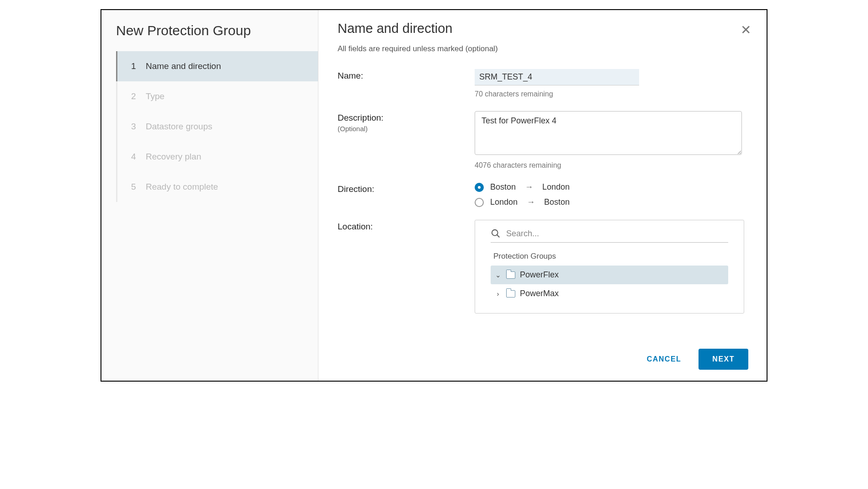 Image resolution: width=868 pixels, height=489 pixels. I want to click on cancel-button: CANCEL, so click(664, 359).